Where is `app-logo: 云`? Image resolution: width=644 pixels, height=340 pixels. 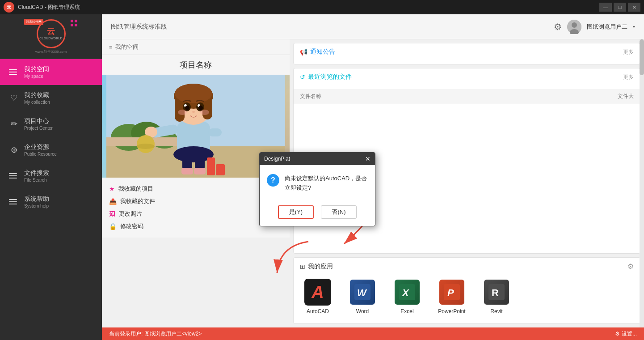
app-logo: 云 is located at coordinates (9, 7).